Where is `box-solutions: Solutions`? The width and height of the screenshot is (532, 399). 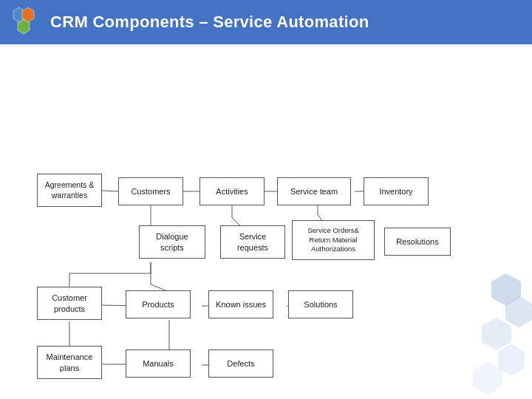 box-solutions: Solutions is located at coordinates (321, 304).